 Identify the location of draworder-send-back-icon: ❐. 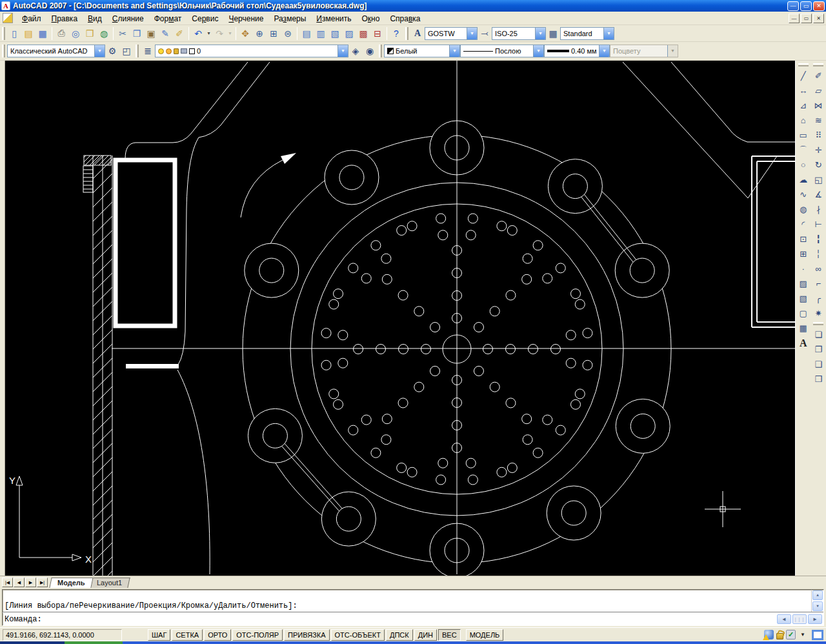
(818, 350).